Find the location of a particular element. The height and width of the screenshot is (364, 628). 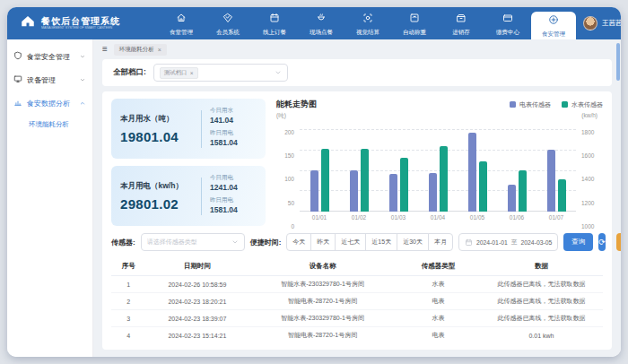

sidebar-item-device: 设备管理 is located at coordinates (50, 80).